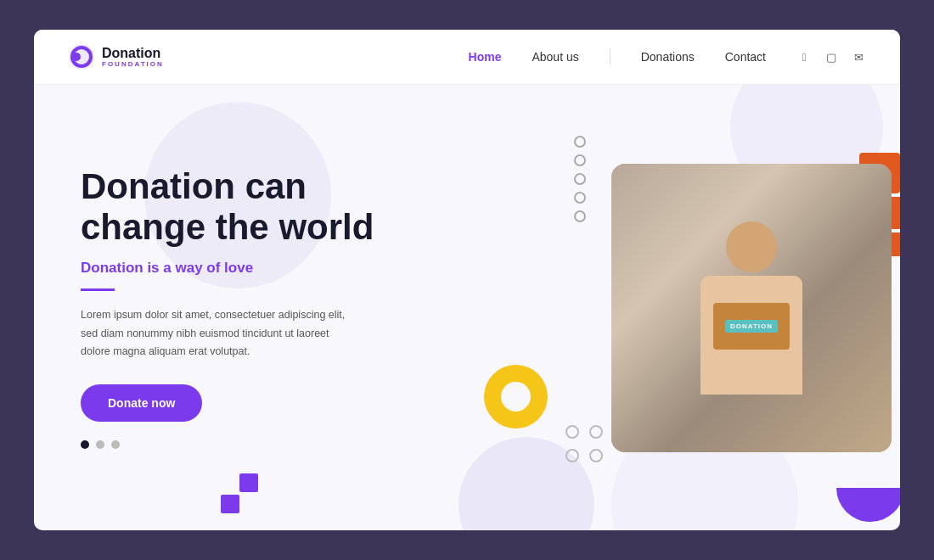 The height and width of the screenshot is (560, 934). What do you see at coordinates (230, 504) in the screenshot?
I see `purple-square-bottom` at bounding box center [230, 504].